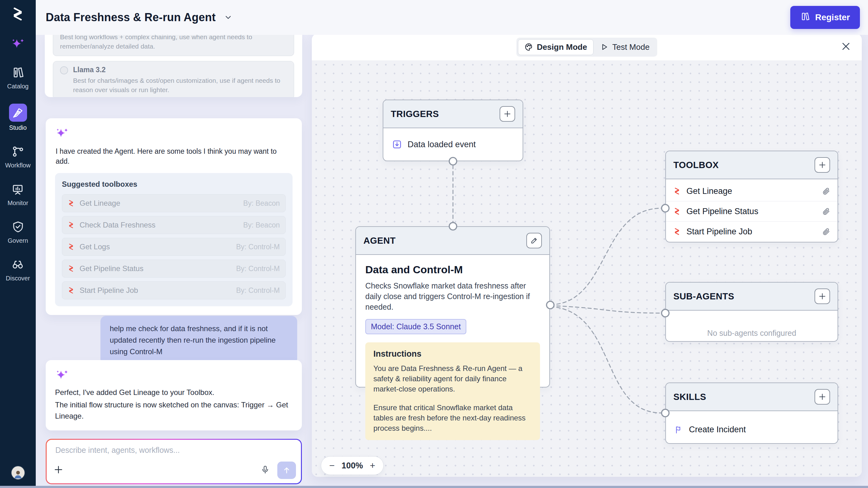 This screenshot has height=488, width=868. I want to click on node-subagents: SUB-AGENTS No sub-agents configured, so click(751, 312).